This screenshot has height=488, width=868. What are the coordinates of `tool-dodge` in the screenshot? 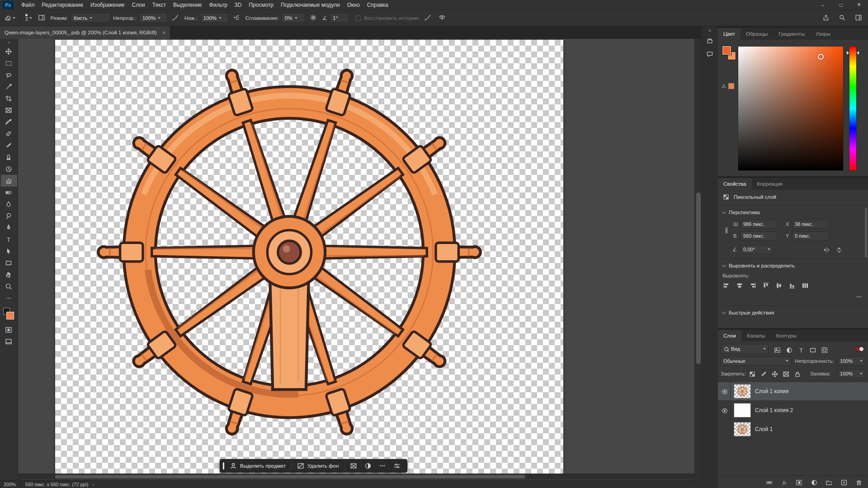 It's located at (9, 216).